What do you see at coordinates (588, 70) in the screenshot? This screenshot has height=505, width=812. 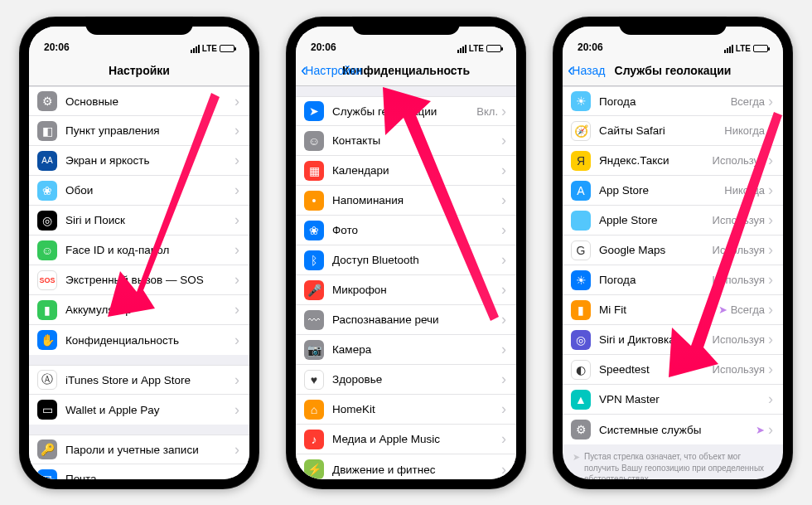 I see `back-label: Назад` at bounding box center [588, 70].